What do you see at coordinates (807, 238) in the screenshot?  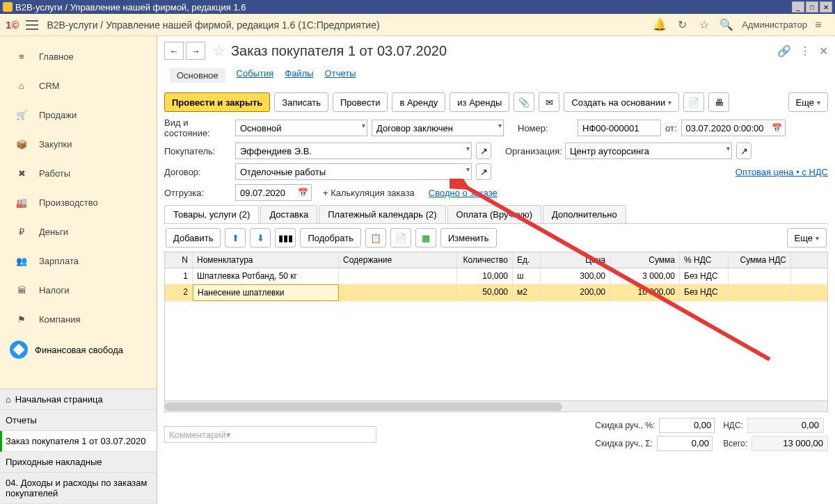 I see `table-more-button: Еще` at bounding box center [807, 238].